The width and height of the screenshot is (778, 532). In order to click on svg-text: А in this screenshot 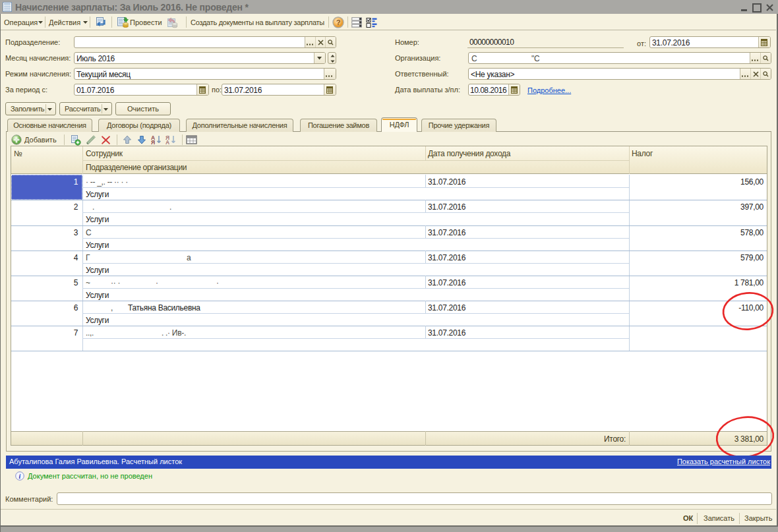, I will do `click(167, 142)`.